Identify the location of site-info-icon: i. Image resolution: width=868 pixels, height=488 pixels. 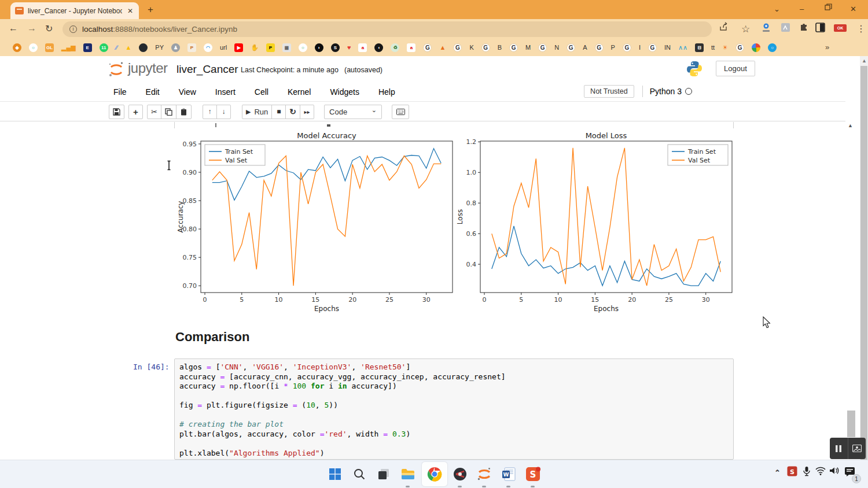
(73, 29).